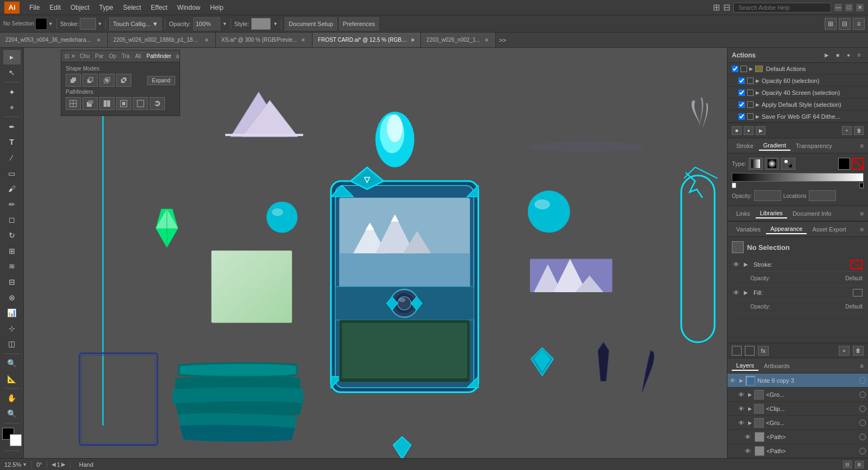 This screenshot has height=470, width=868. What do you see at coordinates (756, 164) in the screenshot?
I see `gradient-linear-btn` at bounding box center [756, 164].